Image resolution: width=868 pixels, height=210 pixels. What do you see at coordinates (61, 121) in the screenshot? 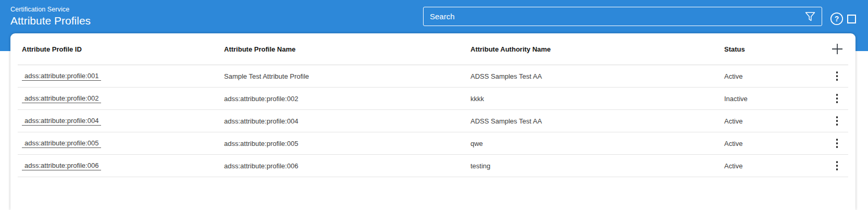
I see `profile-id-link: adss:attribute:profile:004` at bounding box center [61, 121].